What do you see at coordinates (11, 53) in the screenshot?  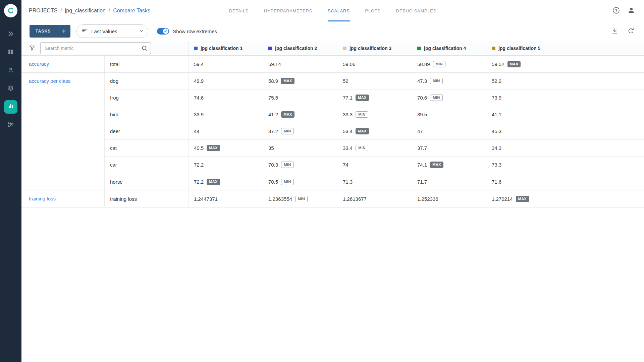 I see `sidebar-item-dashboard` at bounding box center [11, 53].